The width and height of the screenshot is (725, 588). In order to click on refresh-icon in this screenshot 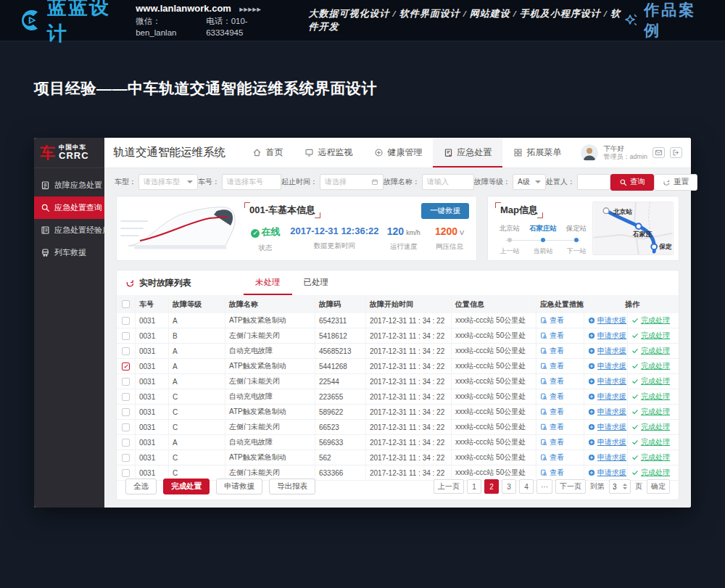, I will do `click(130, 283)`.